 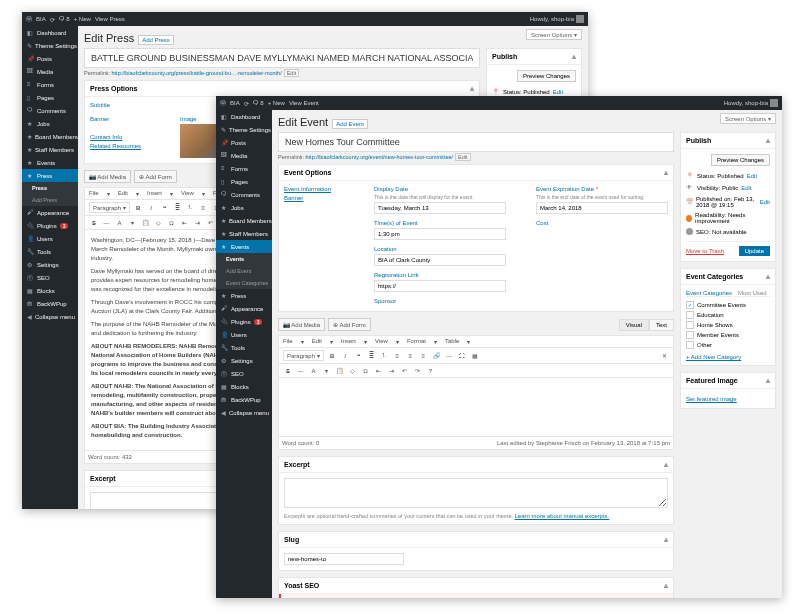 What do you see at coordinates (436, 356) in the screenshot?
I see `link-icon: 🔗` at bounding box center [436, 356].